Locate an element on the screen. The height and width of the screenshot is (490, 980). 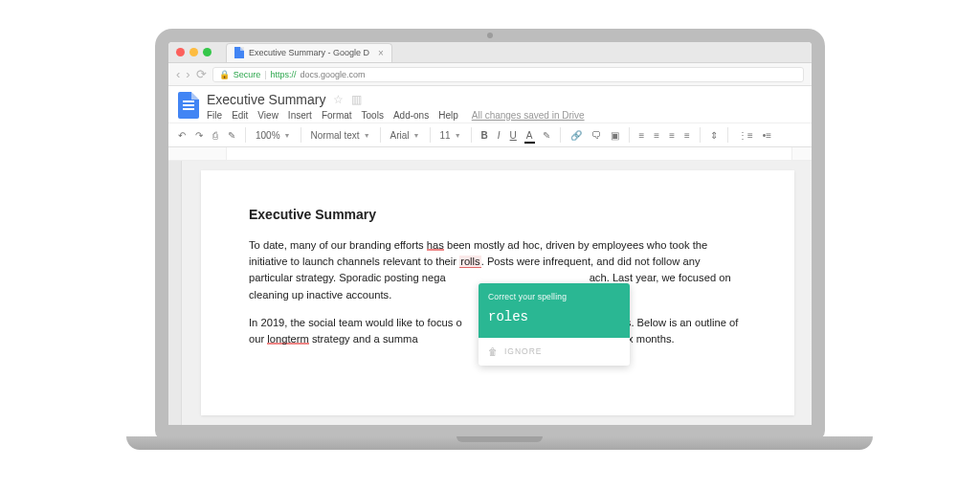
menu-addons: Add-ons is located at coordinates (412, 115).